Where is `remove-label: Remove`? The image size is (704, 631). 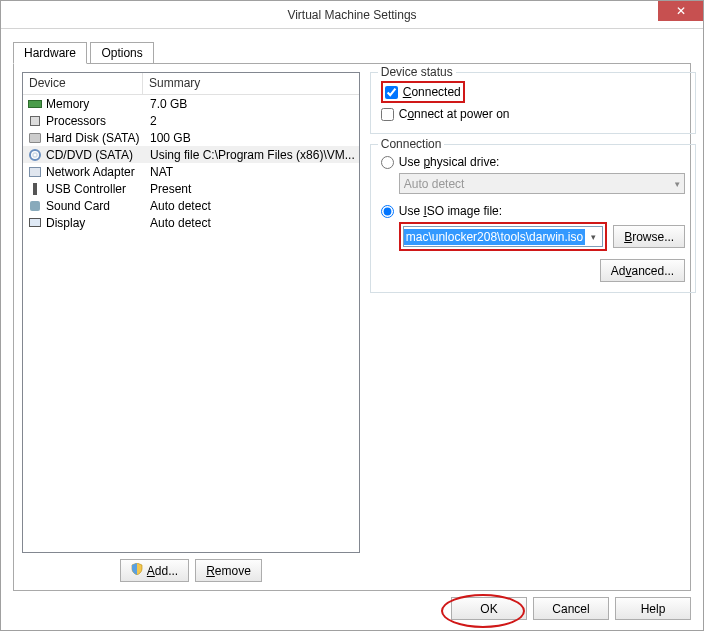
remove-label: Remove is located at coordinates (228, 571).